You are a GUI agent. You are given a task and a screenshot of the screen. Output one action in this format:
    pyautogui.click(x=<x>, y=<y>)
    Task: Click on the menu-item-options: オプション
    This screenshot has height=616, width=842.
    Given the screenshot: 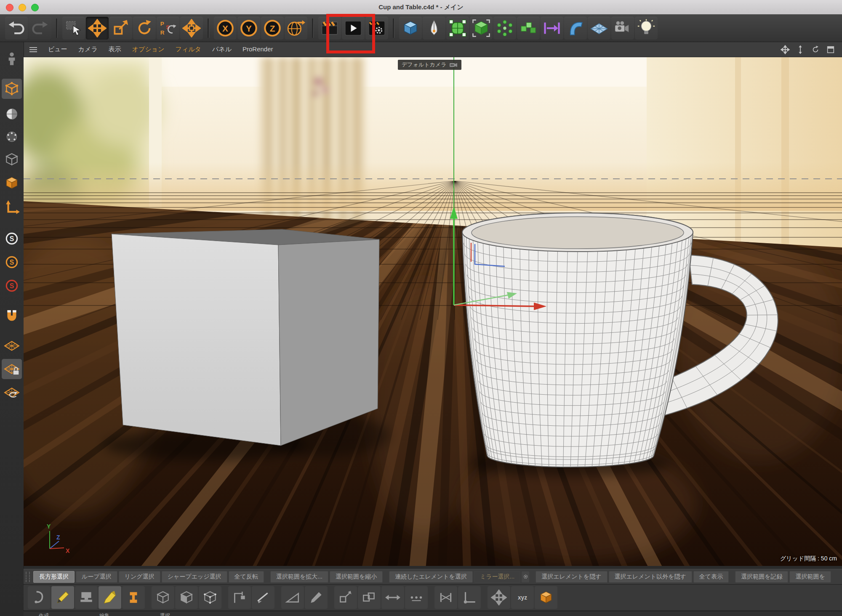 What is the action you would take?
    pyautogui.click(x=148, y=50)
    